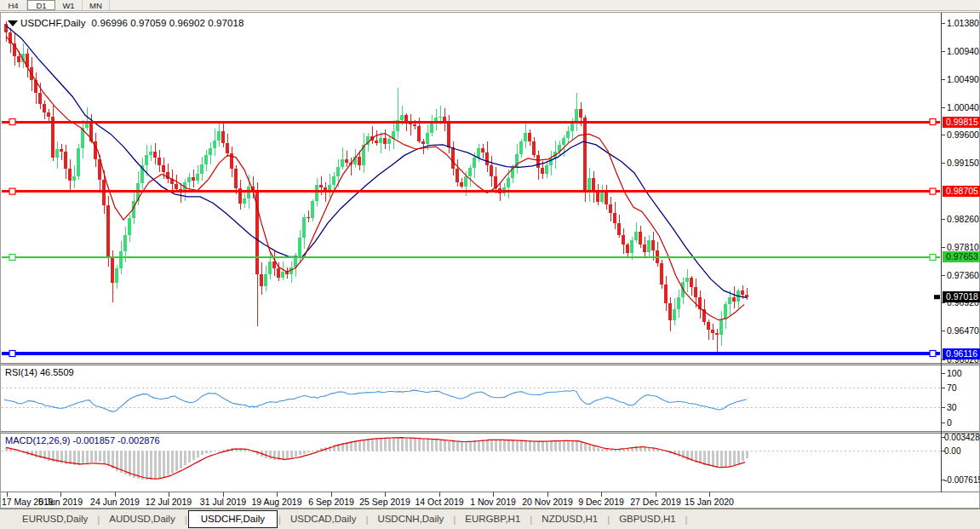 Image resolution: width=980 pixels, height=529 pixels. I want to click on rsi-indicator-label: RSI(14) 46.5509, so click(39, 372).